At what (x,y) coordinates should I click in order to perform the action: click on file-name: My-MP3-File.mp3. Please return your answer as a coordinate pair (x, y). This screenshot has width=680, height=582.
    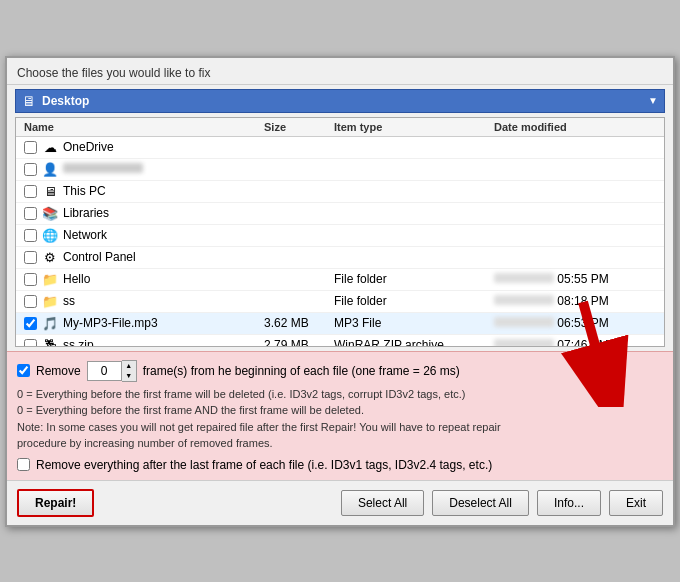
    Looking at the image, I should click on (110, 323).